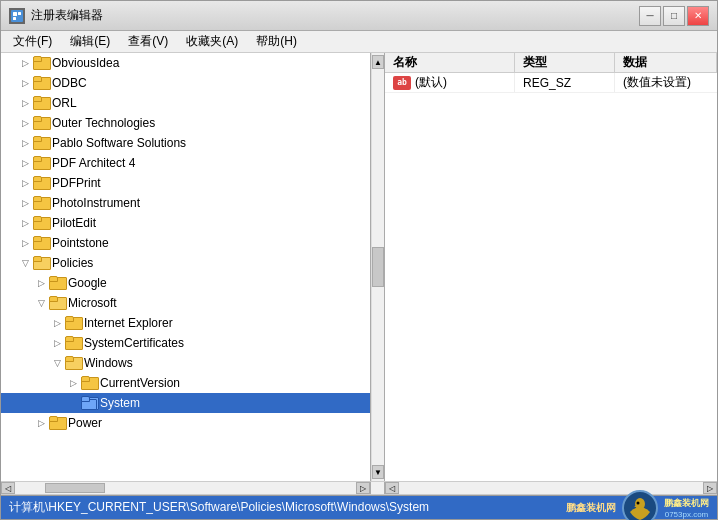 This screenshot has width=718, height=520. Describe the element at coordinates (565, 62) in the screenshot. I see `column-type: 类型` at that location.